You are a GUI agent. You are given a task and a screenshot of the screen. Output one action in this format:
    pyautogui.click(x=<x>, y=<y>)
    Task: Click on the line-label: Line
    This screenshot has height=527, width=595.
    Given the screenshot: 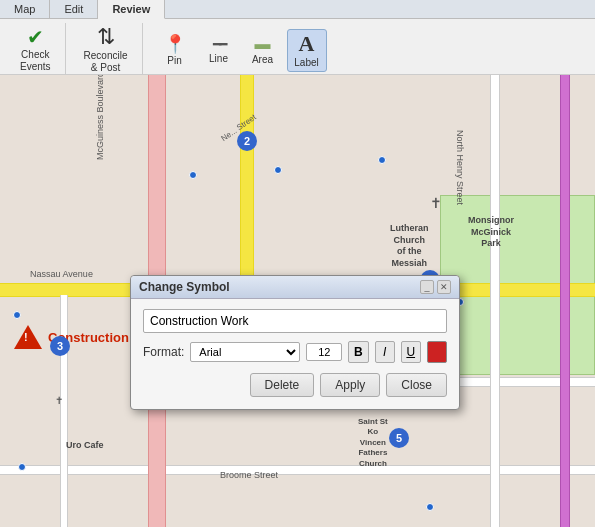 What is the action you would take?
    pyautogui.click(x=218, y=58)
    